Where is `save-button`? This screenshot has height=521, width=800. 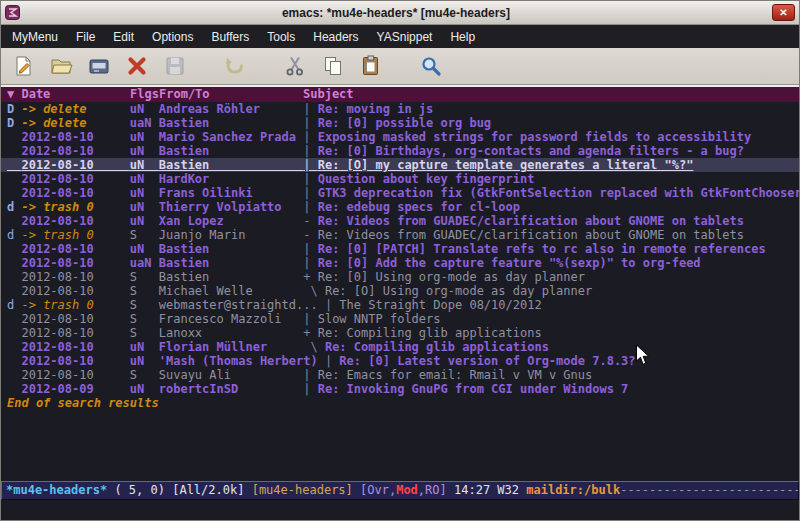 save-button is located at coordinates (175, 66).